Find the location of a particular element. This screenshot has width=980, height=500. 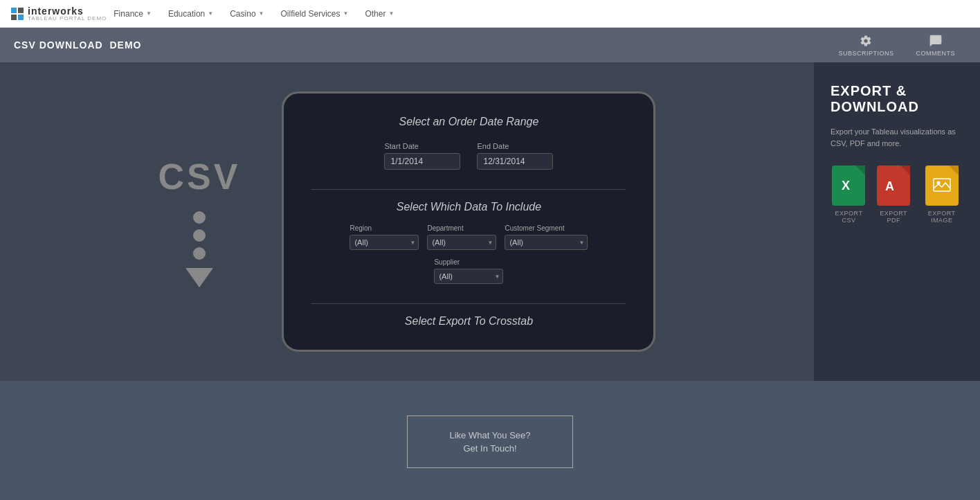

filter-row: Region (All) Department (All) is located at coordinates (469, 254).